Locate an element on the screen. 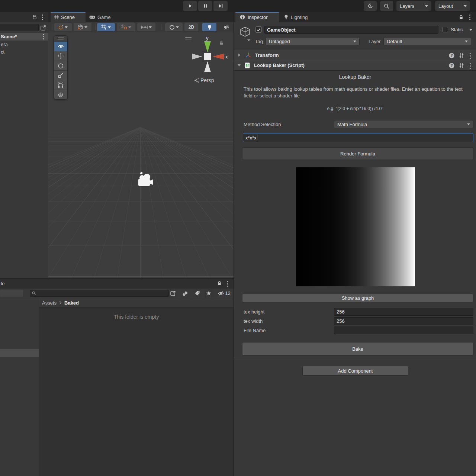 The height and width of the screenshot is (476, 476). show-as-graph-button: Show as graph is located at coordinates (358, 298).